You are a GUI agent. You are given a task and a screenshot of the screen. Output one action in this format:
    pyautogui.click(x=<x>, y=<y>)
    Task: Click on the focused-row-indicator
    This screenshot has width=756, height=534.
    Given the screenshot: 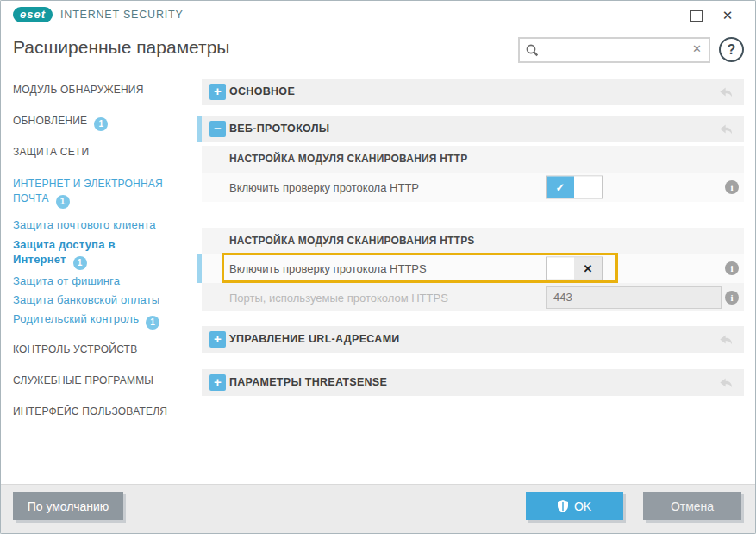 What is the action you would take?
    pyautogui.click(x=200, y=268)
    